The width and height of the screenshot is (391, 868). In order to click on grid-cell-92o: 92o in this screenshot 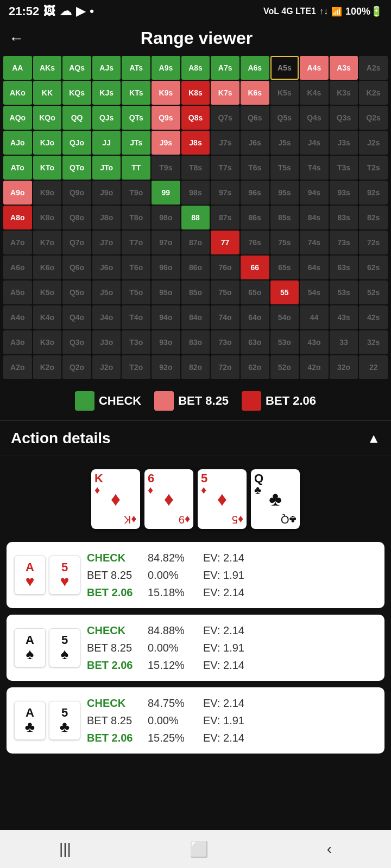, I will do `click(166, 367)`.